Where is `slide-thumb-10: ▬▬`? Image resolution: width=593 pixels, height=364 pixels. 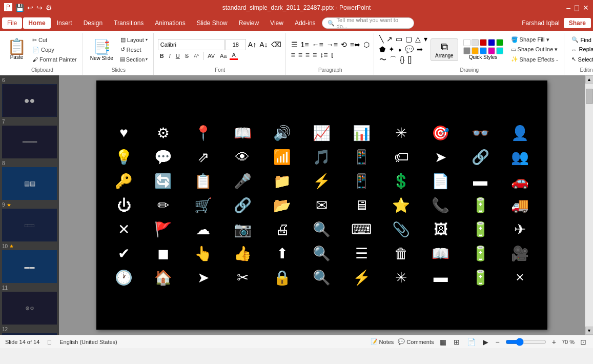 slide-thumb-10: ▬▬ is located at coordinates (30, 267).